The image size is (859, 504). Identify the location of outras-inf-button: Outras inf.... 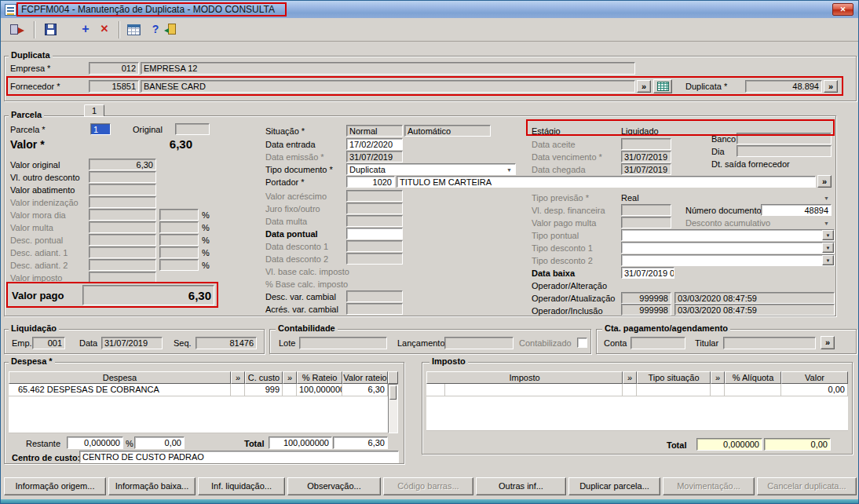
(521, 487).